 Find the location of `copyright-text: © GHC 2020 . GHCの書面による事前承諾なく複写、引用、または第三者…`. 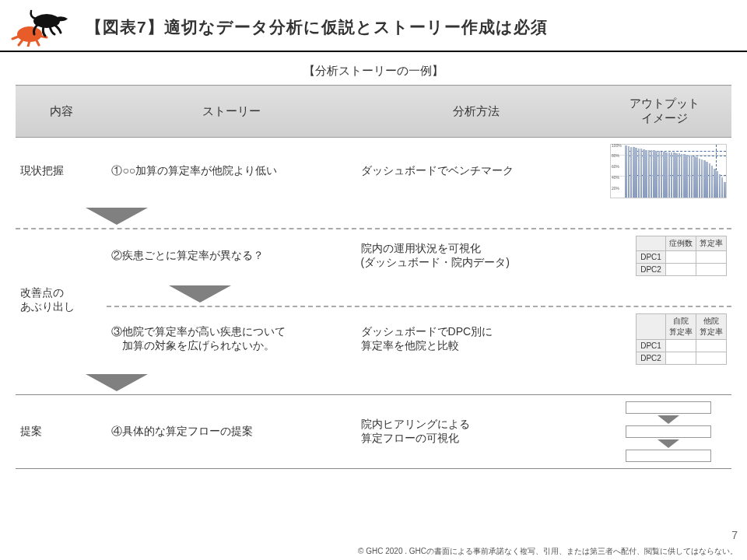

copyright-text: © GHC 2020 . GHCの書面による事前承諾なく複写、引用、または第三者… is located at coordinates (548, 551).